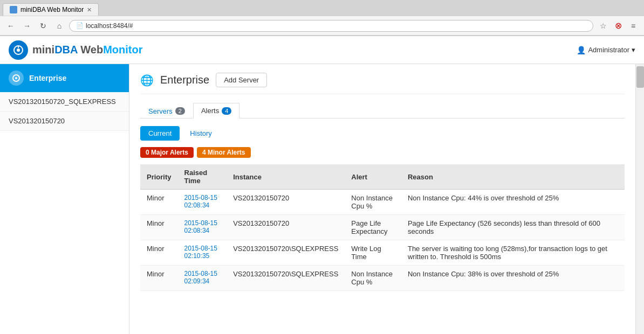 The height and width of the screenshot is (334, 644). Describe the element at coordinates (603, 26) in the screenshot. I see `star-button: ☆` at that location.